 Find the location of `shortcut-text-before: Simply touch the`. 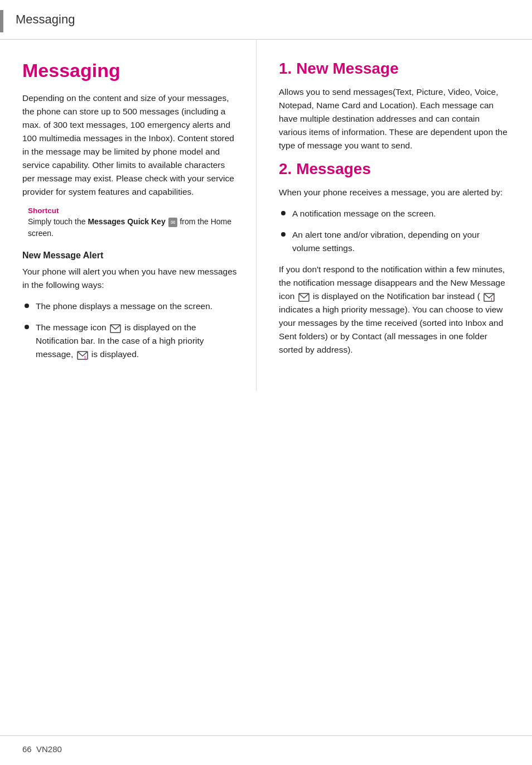

shortcut-text-before: Simply touch the is located at coordinates (58, 222).